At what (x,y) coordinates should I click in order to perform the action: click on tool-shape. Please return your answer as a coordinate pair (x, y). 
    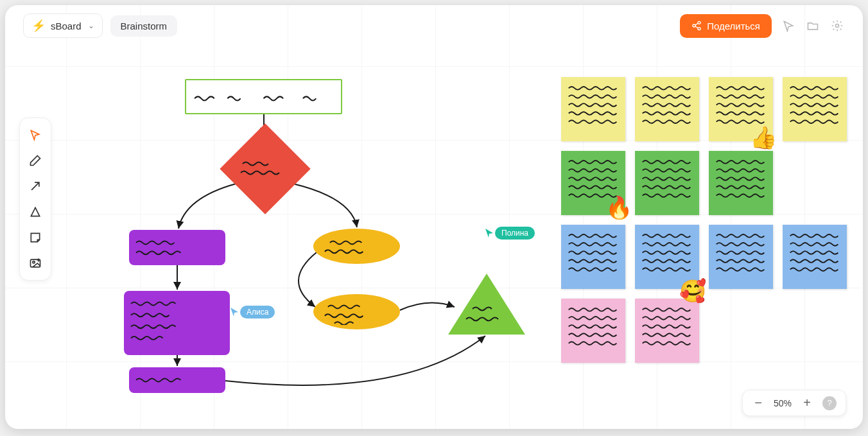
    Looking at the image, I should click on (35, 212).